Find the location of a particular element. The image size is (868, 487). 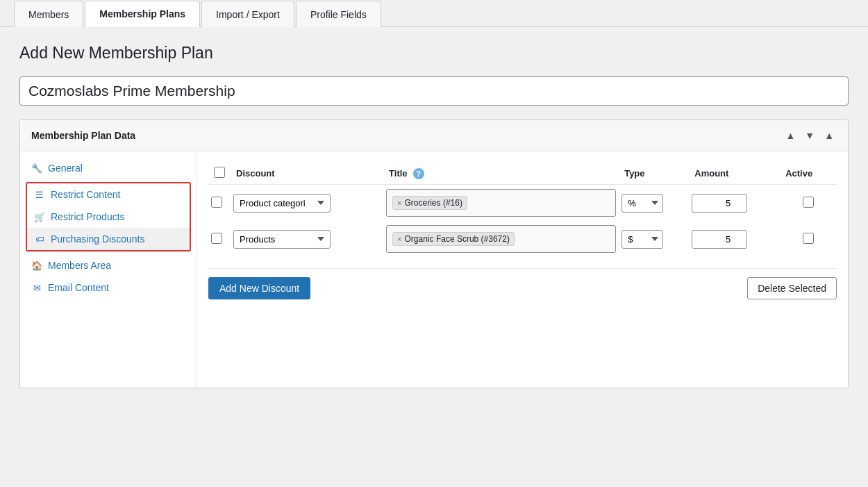

wrench-icon: 🔧 is located at coordinates (37, 168).